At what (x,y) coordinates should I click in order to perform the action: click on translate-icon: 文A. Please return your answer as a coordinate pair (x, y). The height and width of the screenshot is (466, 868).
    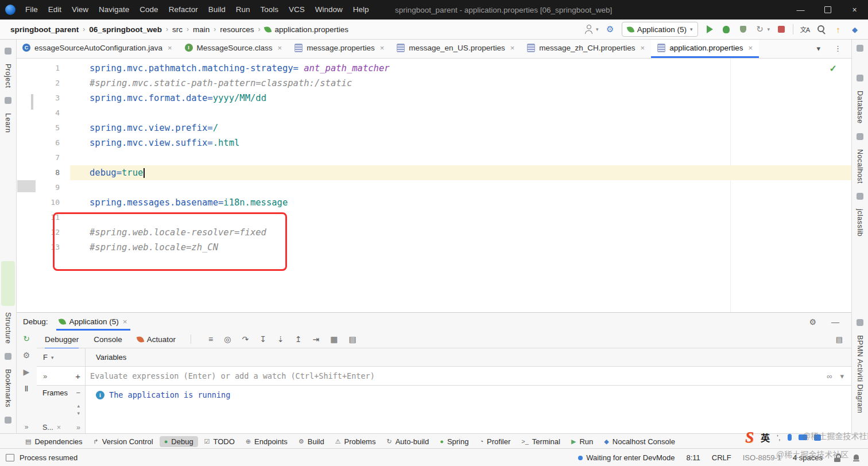
    Looking at the image, I should click on (805, 29).